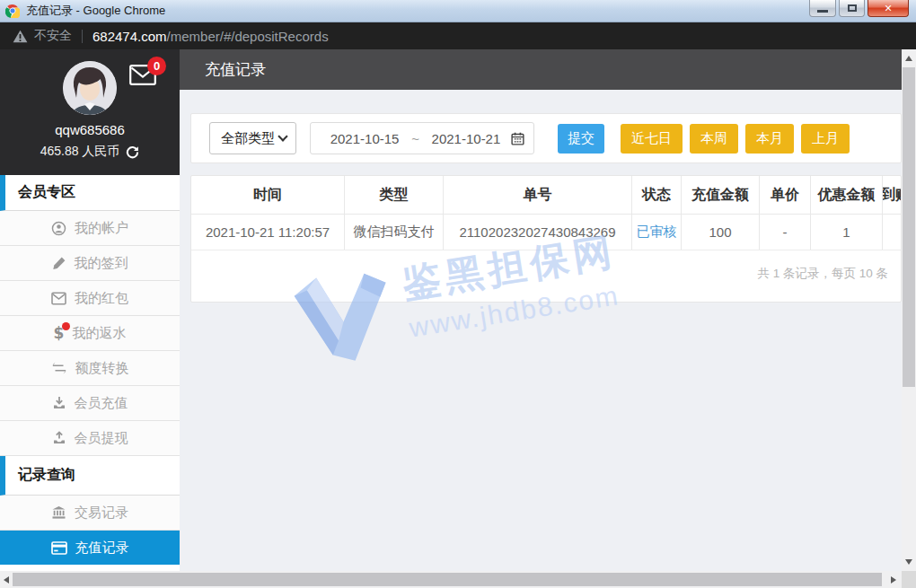  I want to click on sidebar-item-label: 额度转换, so click(102, 368).